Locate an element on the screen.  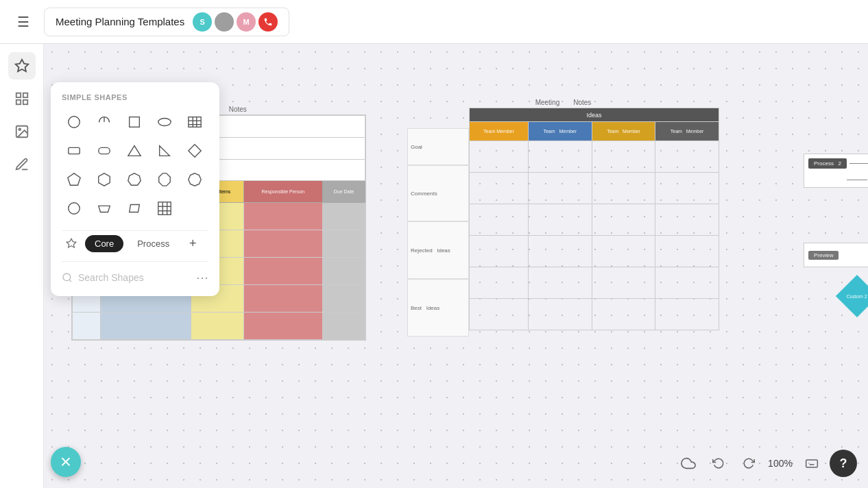
panel-tab-add: + is located at coordinates (193, 243).